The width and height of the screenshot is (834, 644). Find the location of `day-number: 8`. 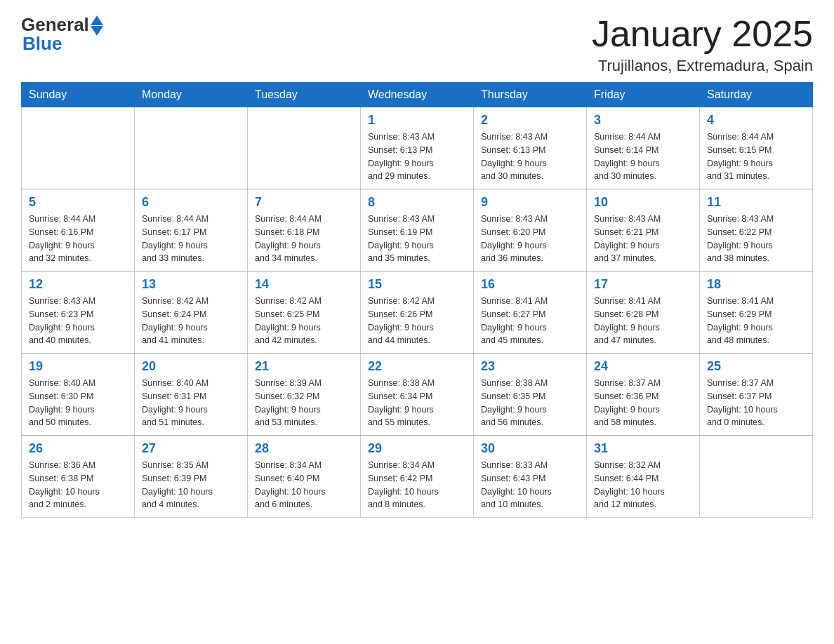

day-number: 8 is located at coordinates (417, 202).